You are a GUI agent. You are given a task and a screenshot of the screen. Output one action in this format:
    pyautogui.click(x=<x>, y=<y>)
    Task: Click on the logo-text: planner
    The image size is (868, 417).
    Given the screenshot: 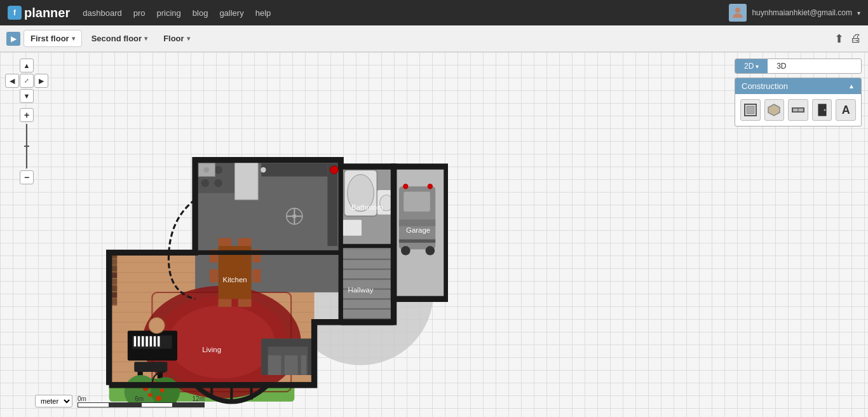 What is the action you would take?
    pyautogui.click(x=47, y=13)
    